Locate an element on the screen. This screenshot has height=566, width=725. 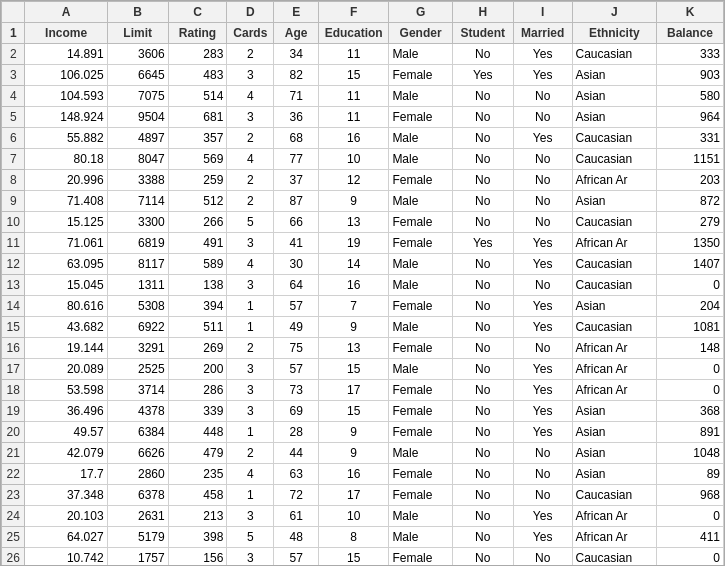
table-row: 1936.496437833936915FemaleNoYesAsian368 is located at coordinates (363, 412).